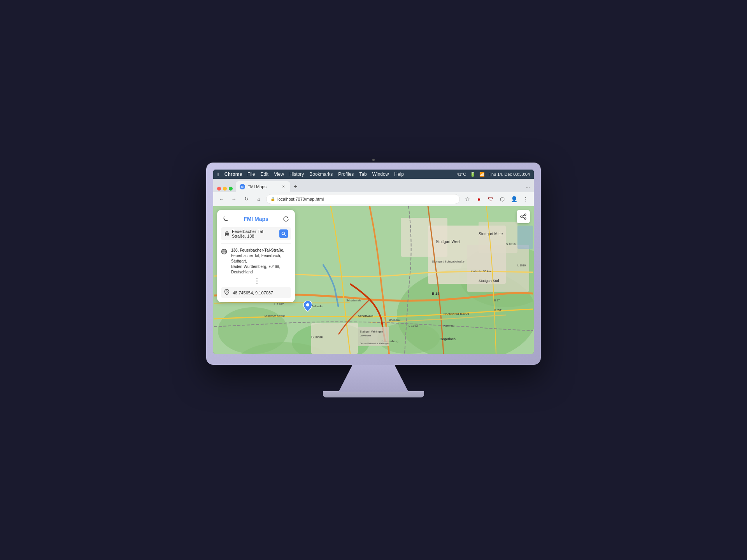 This screenshot has height=560, width=747. Describe the element at coordinates (226, 219) in the screenshot. I see `dark-mode-button` at that location.